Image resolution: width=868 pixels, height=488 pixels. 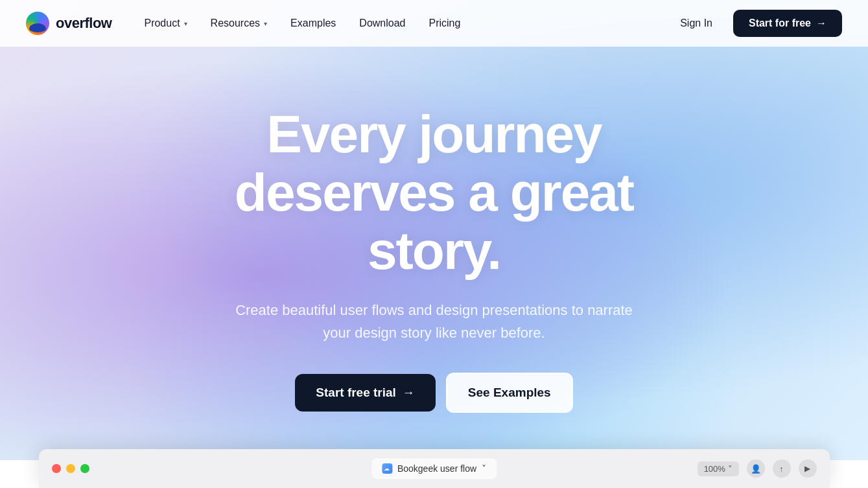 What do you see at coordinates (162, 23) in the screenshot?
I see `nav-product-label: Product` at bounding box center [162, 23].